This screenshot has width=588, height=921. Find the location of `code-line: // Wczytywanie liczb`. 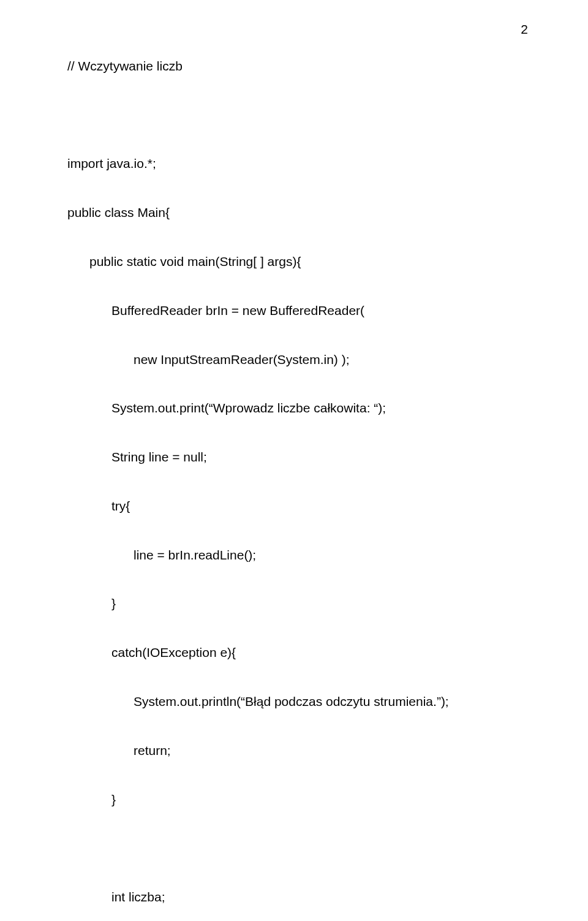

code-line: // Wczytywanie liczb is located at coordinates (294, 66).